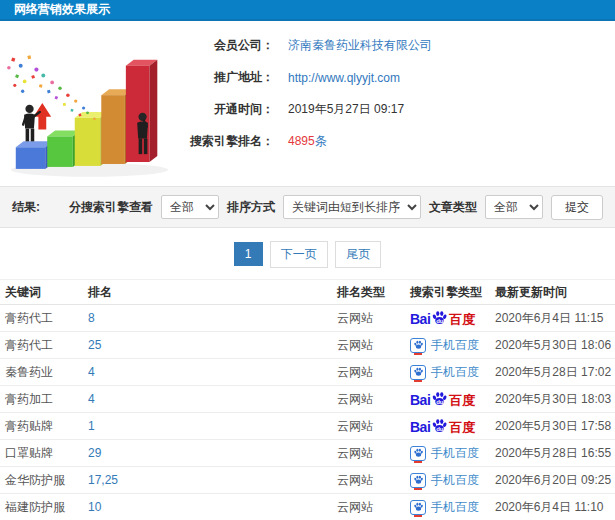  I want to click on engine-rank-count: 4895, so click(302, 141).